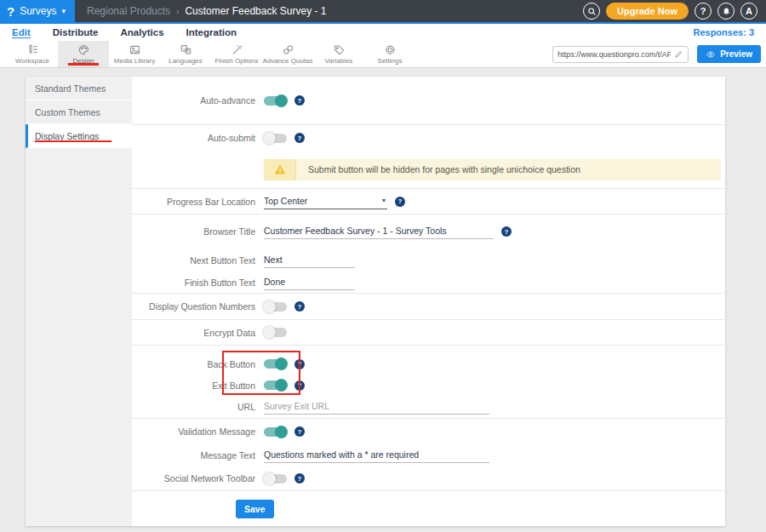 This screenshot has height=532, width=766. What do you see at coordinates (255, 509) in the screenshot?
I see `save-button: Save` at bounding box center [255, 509].